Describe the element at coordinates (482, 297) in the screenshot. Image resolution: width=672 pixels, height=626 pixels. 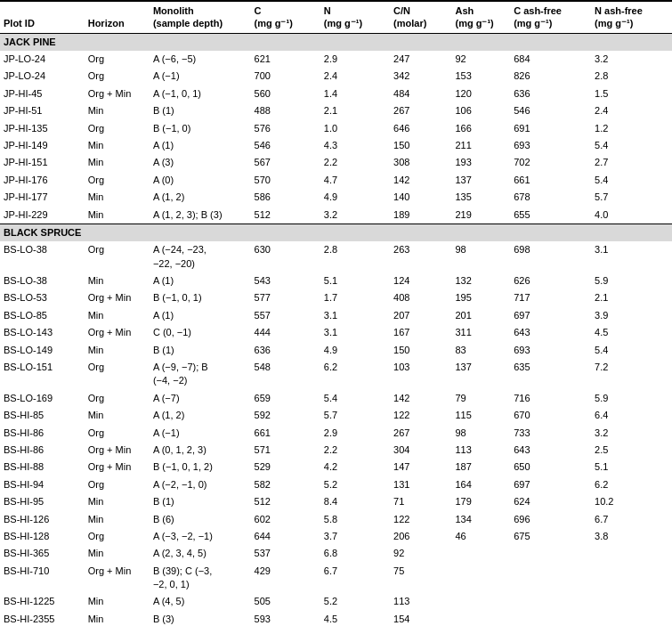
I see `table-cell: 195` at that location.